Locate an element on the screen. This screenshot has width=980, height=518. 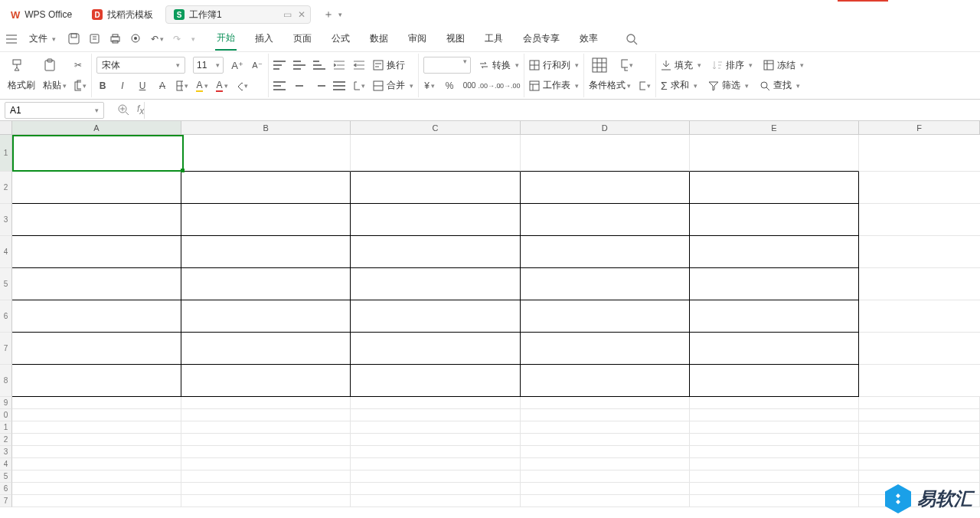
table-style-button is located at coordinates (599, 65).